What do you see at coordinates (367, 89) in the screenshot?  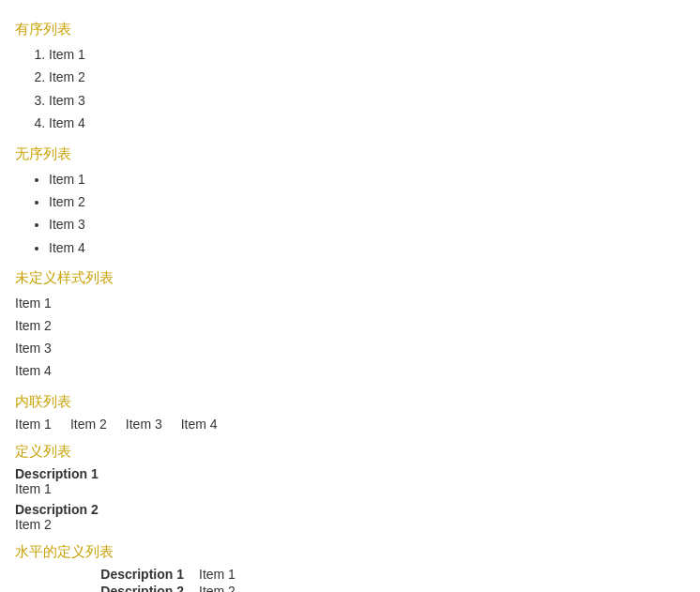 I see `ordered-list: Item 1 Item 2 Item 3 Item 4` at bounding box center [367, 89].